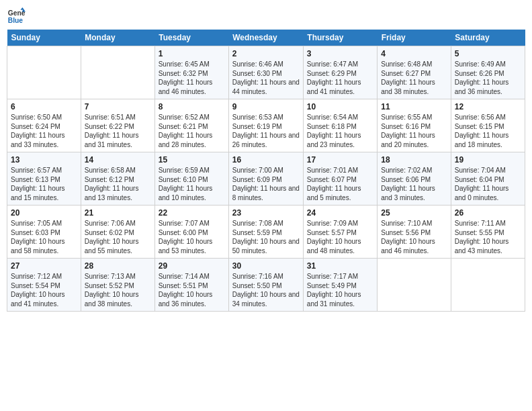 The height and width of the screenshot is (411, 532). What do you see at coordinates (488, 38) in the screenshot?
I see `dow-saturday: Saturday` at bounding box center [488, 38].